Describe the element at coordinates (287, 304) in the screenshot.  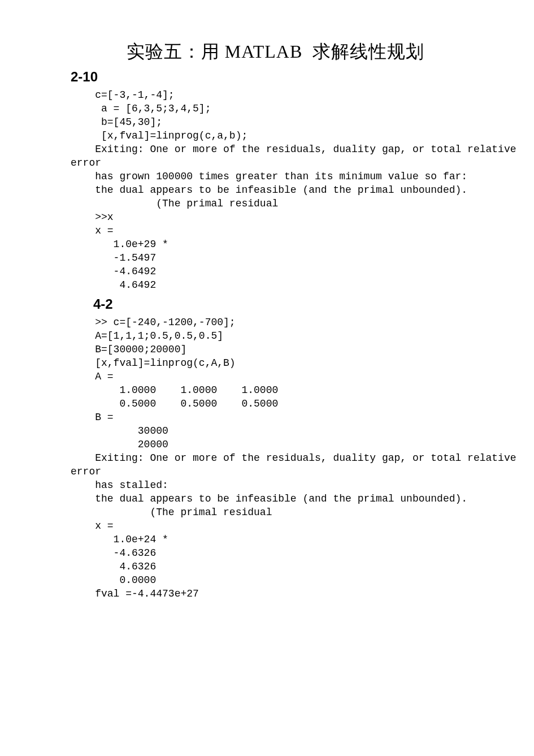
I see `section-heading-4-2: 4-2` at that location.